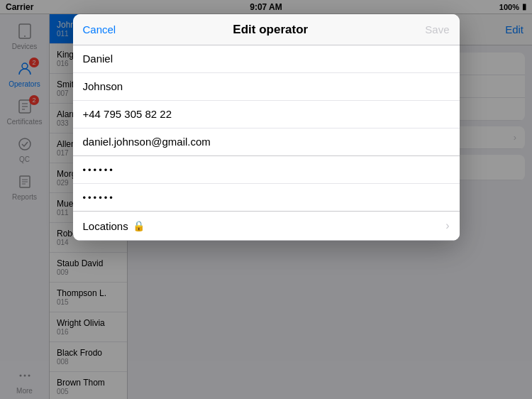 Image resolution: width=532 pixels, height=399 pixels. Describe the element at coordinates (267, 30) in the screenshot. I see `modal-nav: Cancel Edit operator Save` at that location.